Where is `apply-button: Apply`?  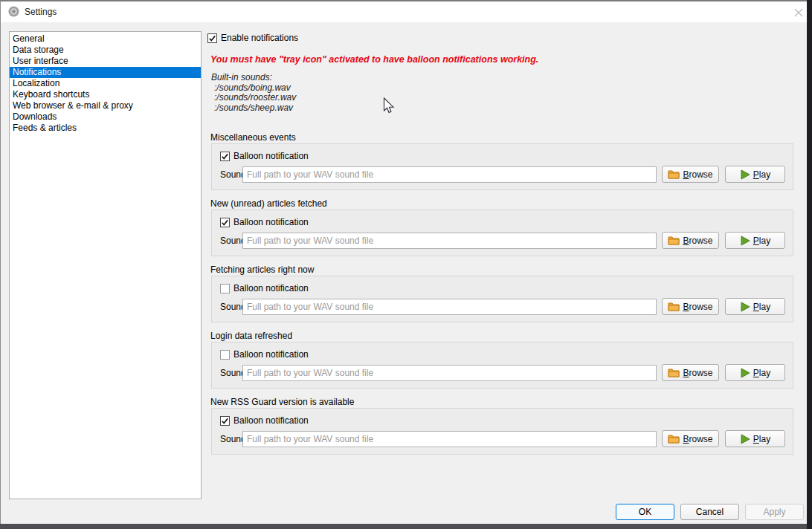 apply-button: Apply is located at coordinates (775, 512).